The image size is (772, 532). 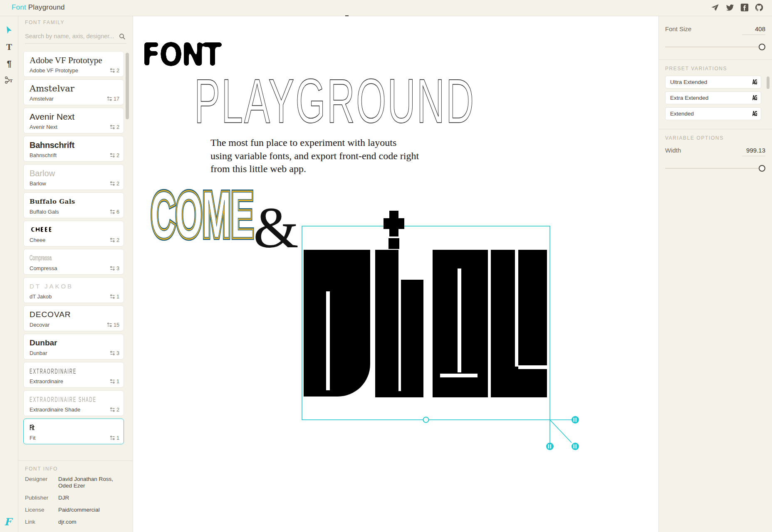 I want to click on transform-handle-down, so click(x=550, y=446).